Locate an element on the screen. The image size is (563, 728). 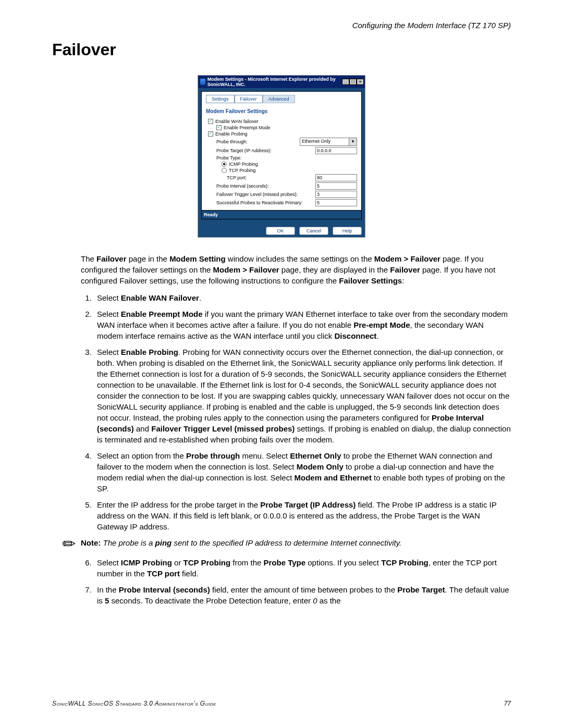
section-heading: Modem Failover Settings is located at coordinates (282, 112).